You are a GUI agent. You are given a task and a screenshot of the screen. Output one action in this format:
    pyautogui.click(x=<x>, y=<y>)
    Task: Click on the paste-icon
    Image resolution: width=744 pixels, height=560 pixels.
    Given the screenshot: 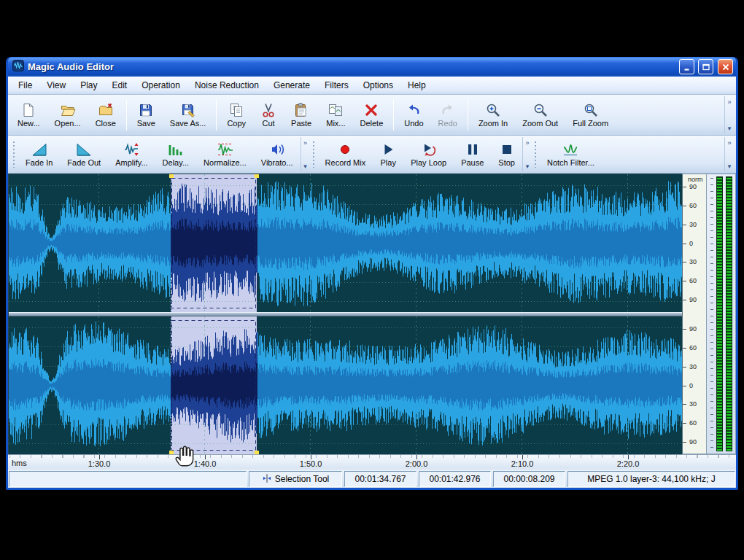 What is the action you would take?
    pyautogui.click(x=301, y=110)
    